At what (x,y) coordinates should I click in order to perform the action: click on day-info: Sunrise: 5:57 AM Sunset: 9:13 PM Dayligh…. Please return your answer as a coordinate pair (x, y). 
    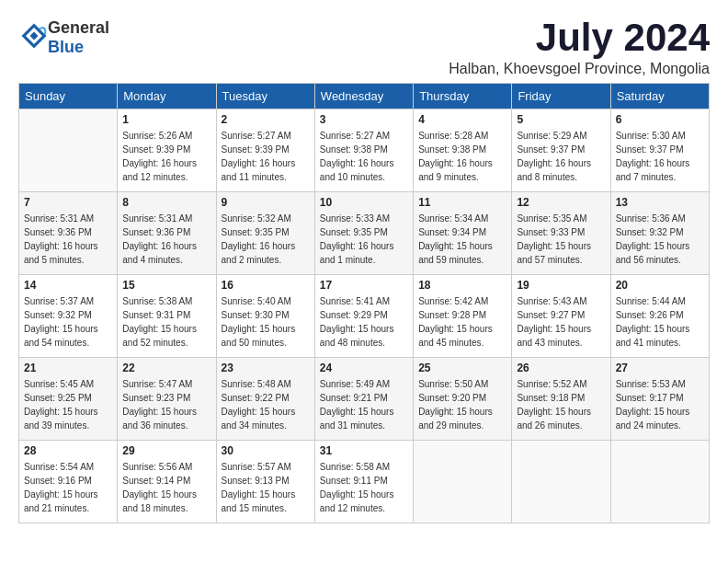
    Looking at the image, I should click on (266, 488).